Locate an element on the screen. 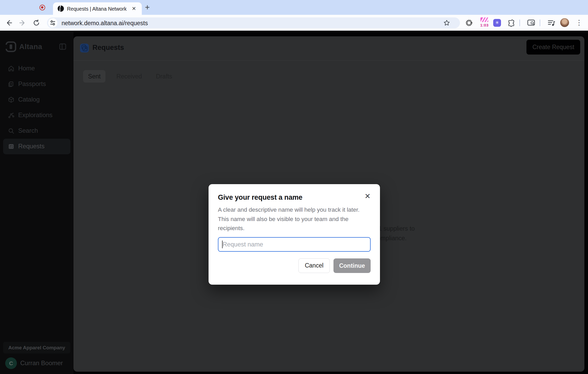  dialog-title: Give your request a name is located at coordinates (294, 197).